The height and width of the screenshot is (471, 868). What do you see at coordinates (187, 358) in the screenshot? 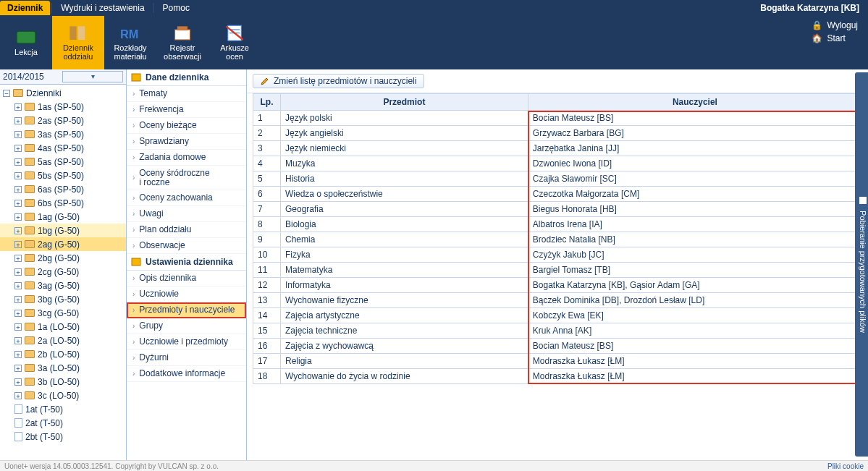
I see `nav-item: ›Dyżurni` at bounding box center [187, 358].